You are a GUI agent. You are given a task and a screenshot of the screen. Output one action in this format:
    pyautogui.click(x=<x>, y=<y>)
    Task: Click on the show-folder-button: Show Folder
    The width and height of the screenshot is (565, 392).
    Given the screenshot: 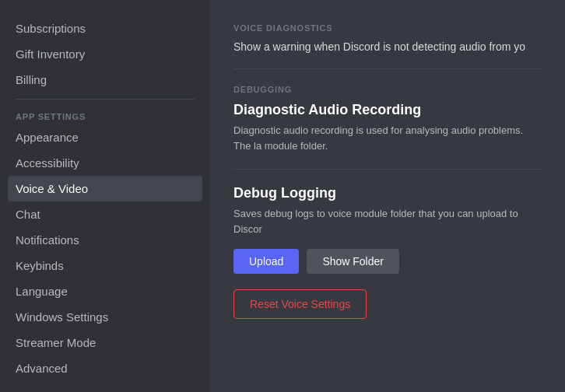 What is the action you would take?
    pyautogui.click(x=353, y=261)
    